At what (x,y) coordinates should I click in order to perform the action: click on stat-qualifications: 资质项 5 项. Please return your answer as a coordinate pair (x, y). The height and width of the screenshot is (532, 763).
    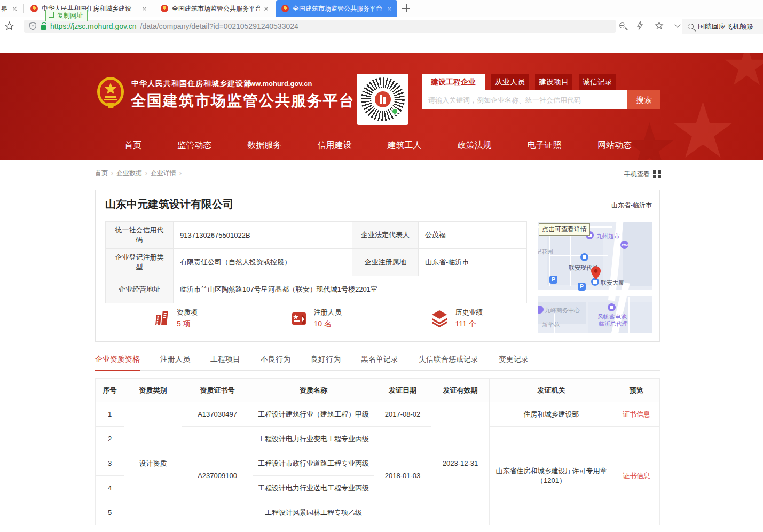
    Looking at the image, I should click on (175, 318).